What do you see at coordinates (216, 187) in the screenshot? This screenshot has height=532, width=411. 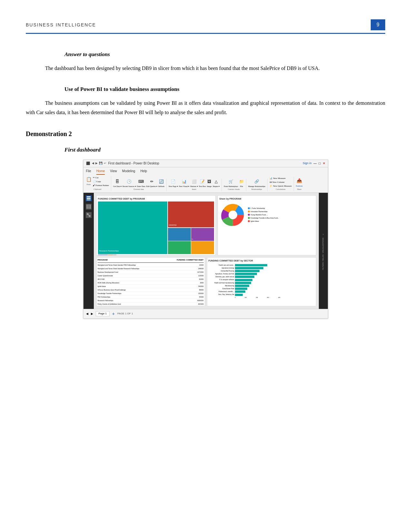 I see `shapes-label: Shapes ▾` at bounding box center [216, 187].